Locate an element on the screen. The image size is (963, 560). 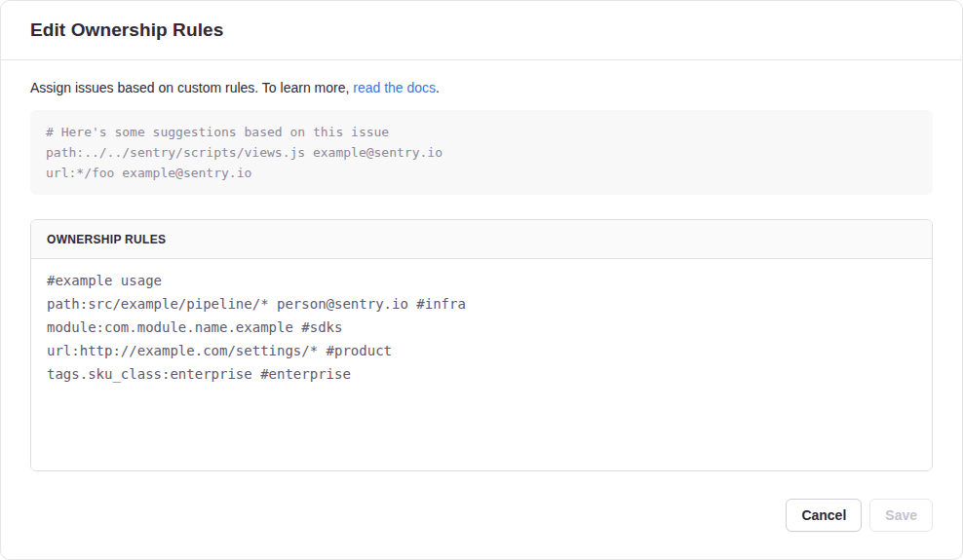
description-suffix: . is located at coordinates (438, 88).